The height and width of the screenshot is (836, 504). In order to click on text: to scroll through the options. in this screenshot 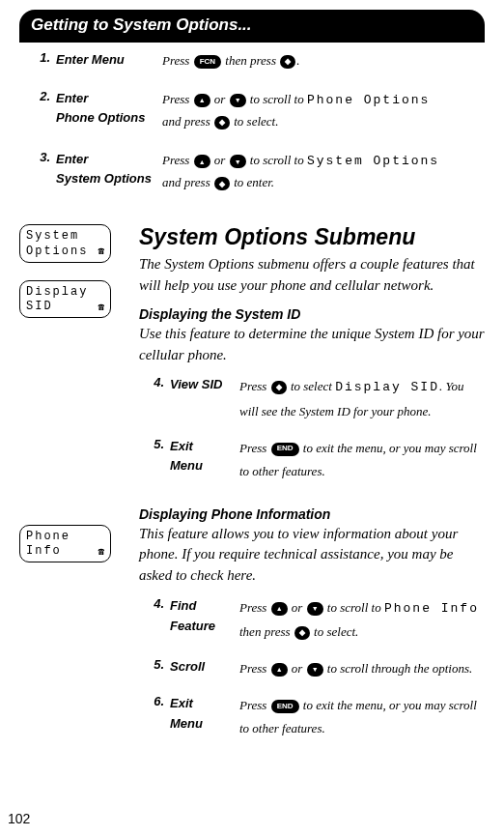, I will do `click(399, 669)`.